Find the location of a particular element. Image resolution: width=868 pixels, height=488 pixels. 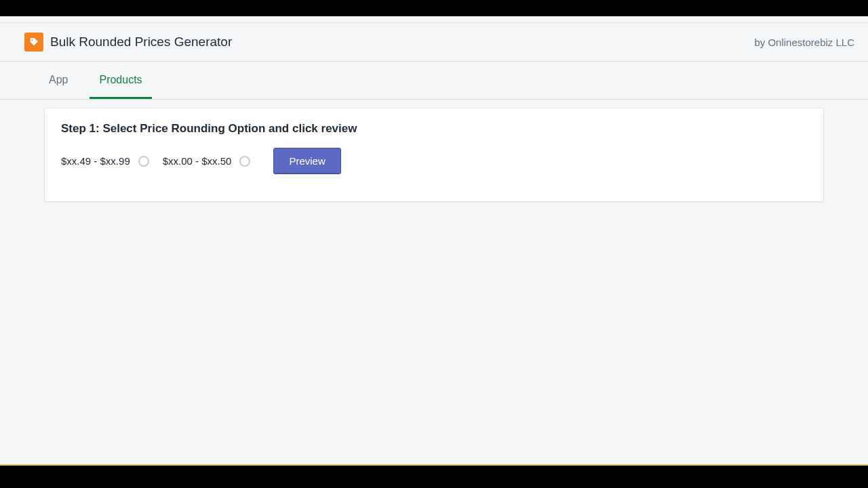

app-title: Bulk Rounded Prices Generator is located at coordinates (141, 42).